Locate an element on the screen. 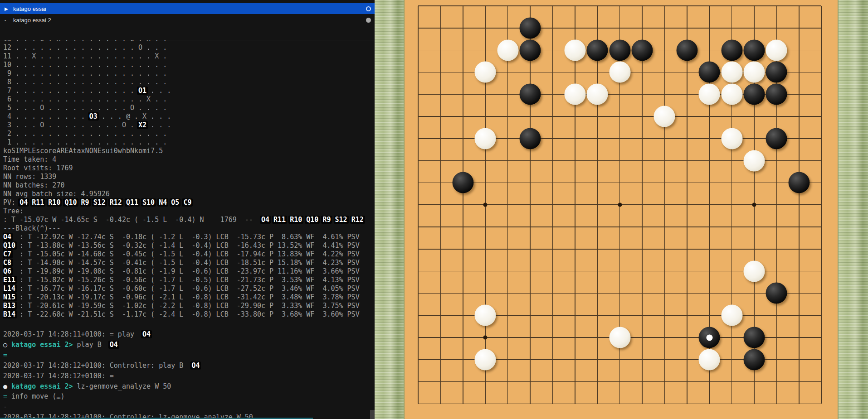 This screenshot has height=419, width=868. terminal-text: : T -19.89c W -19.08c S -0.81c ( -1.9 L … is located at coordinates (193, 271).